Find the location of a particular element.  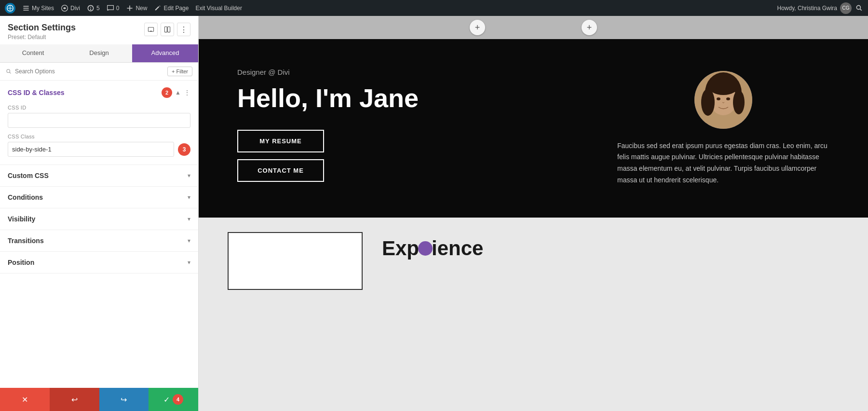

search-options-input is located at coordinates (90, 71).